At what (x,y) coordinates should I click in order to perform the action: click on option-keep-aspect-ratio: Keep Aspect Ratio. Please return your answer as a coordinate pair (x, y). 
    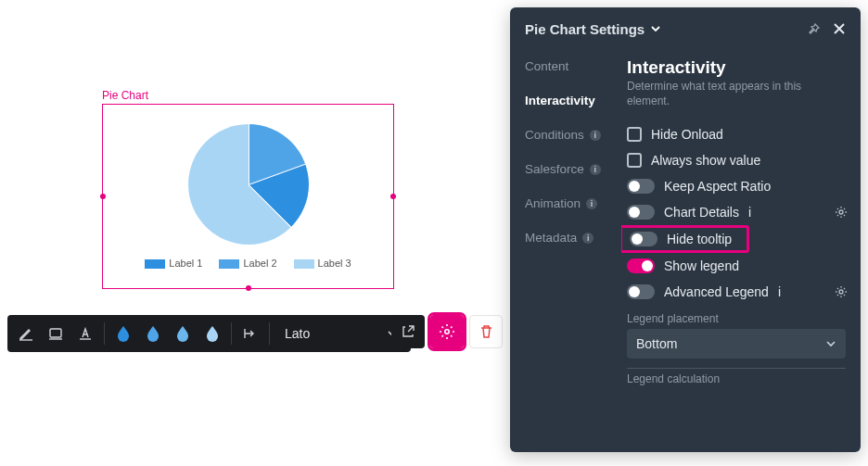
    Looking at the image, I should click on (736, 186).